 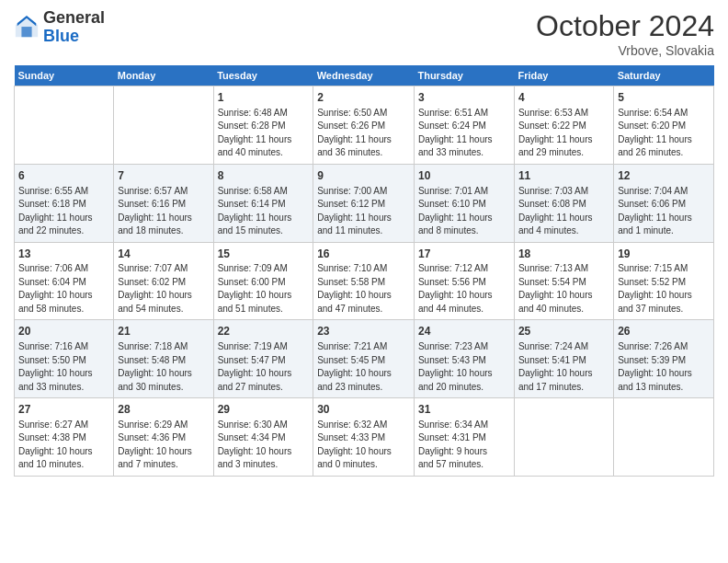 What do you see at coordinates (464, 177) in the screenshot?
I see `day-number: 10` at bounding box center [464, 177].